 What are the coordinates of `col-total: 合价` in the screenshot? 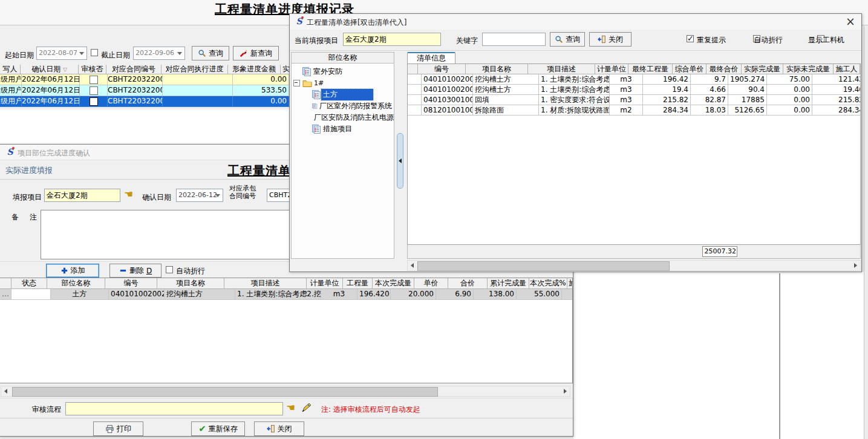 It's located at (468, 284).